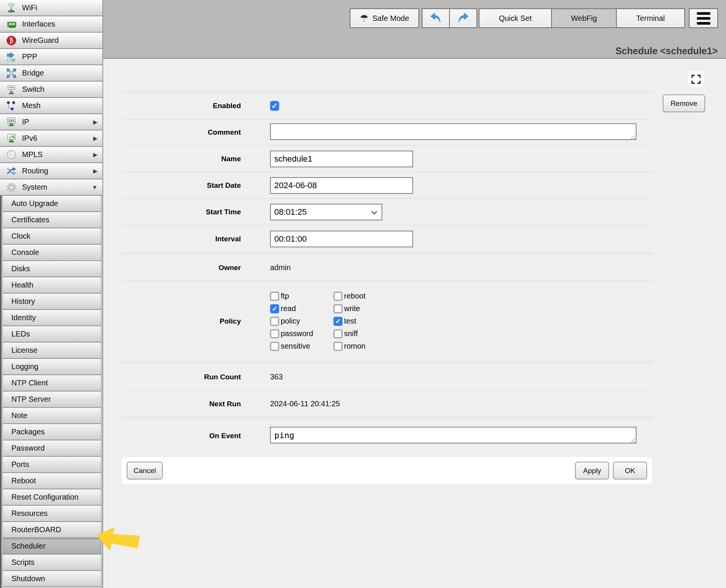 The height and width of the screenshot is (588, 726). What do you see at coordinates (52, 383) in the screenshot?
I see `sidebar-subitem-ntp-client: NTP Client` at bounding box center [52, 383].